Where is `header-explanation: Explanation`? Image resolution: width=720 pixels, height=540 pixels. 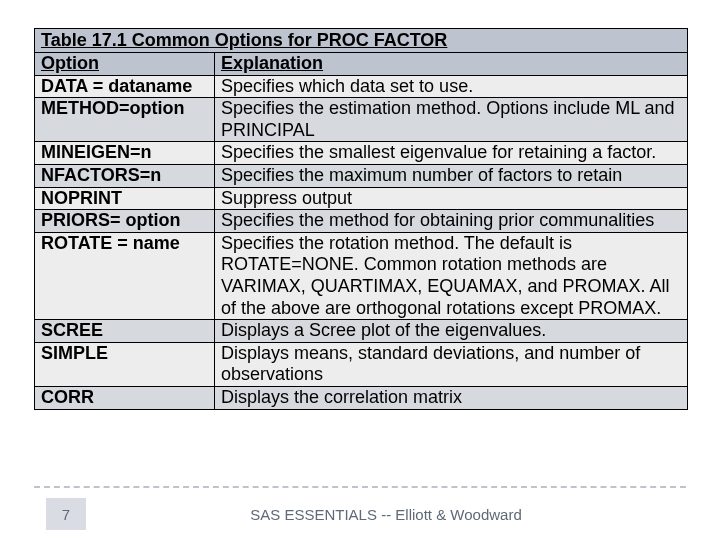 header-explanation: Explanation is located at coordinates (451, 64).